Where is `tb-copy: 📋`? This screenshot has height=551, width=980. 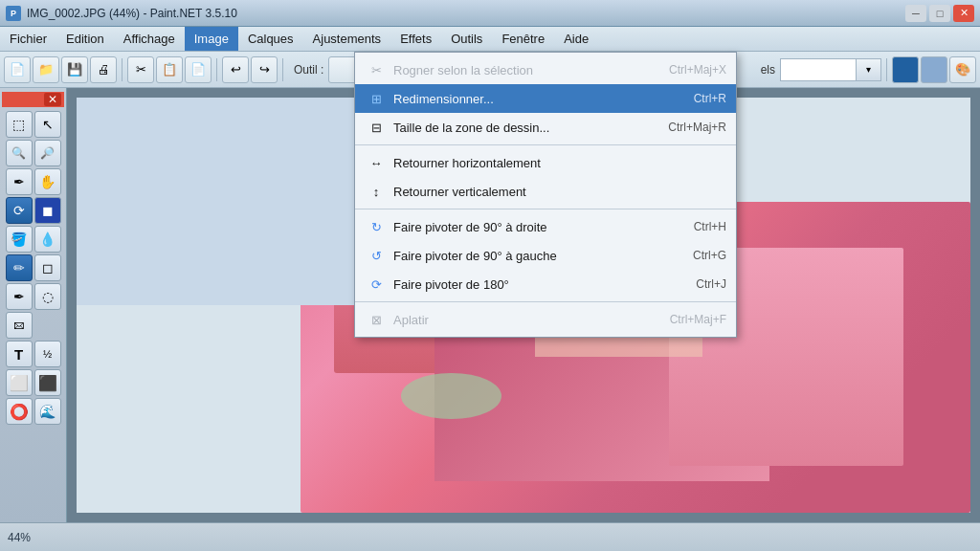
tb-copy: 📋 is located at coordinates (169, 70).